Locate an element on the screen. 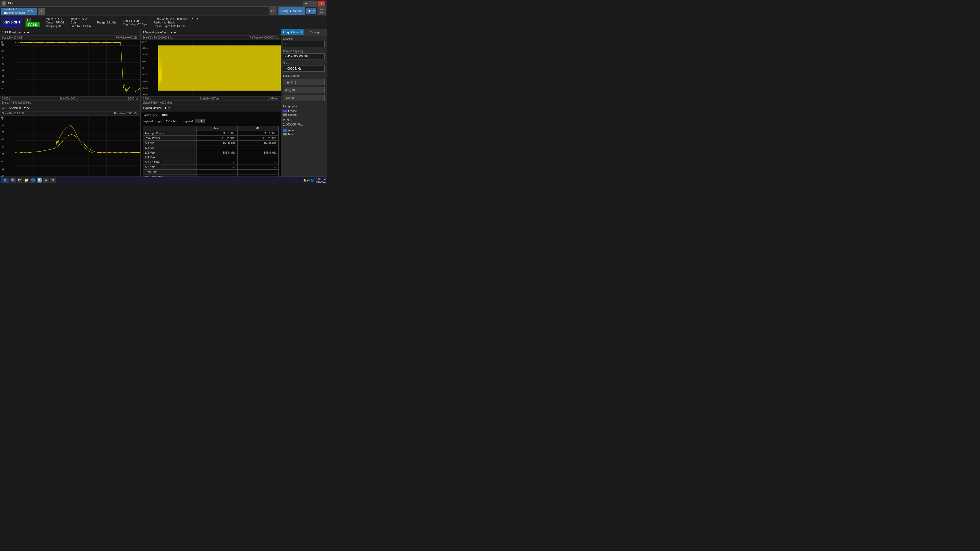 The height and width of the screenshot is (551, 980). chart-app-button: 📊 is located at coordinates (40, 180).